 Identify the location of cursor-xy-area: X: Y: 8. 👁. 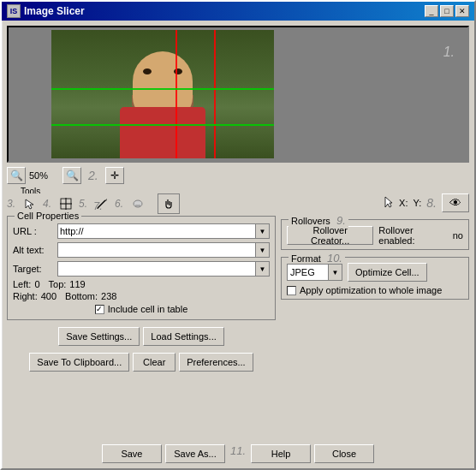
(426, 203).